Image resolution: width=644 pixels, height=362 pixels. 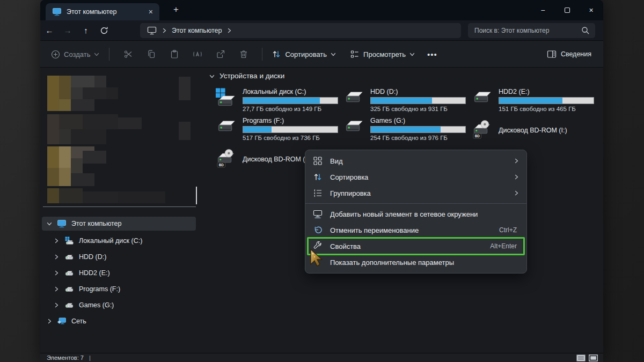 What do you see at coordinates (382, 54) in the screenshot?
I see `view-button: Просмотреть` at bounding box center [382, 54].